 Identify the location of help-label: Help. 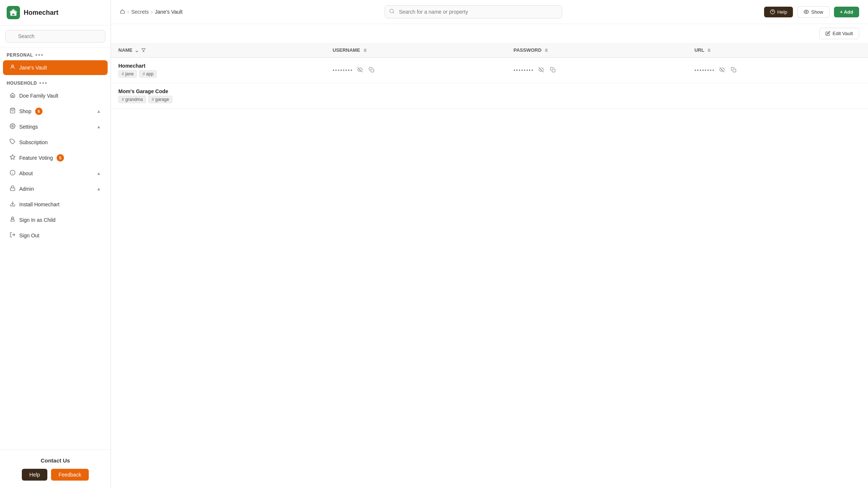
(783, 12).